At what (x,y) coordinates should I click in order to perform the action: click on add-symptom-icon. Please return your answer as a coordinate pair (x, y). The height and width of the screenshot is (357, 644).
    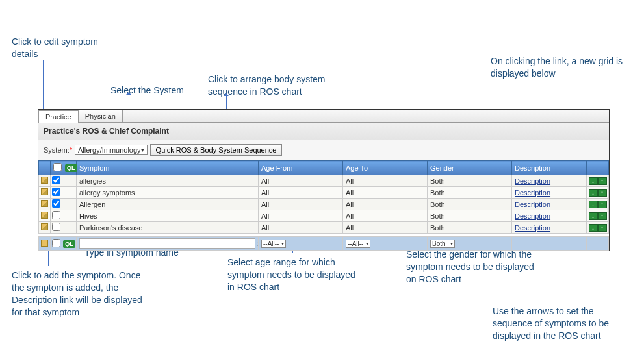
    Looking at the image, I should click on (44, 243).